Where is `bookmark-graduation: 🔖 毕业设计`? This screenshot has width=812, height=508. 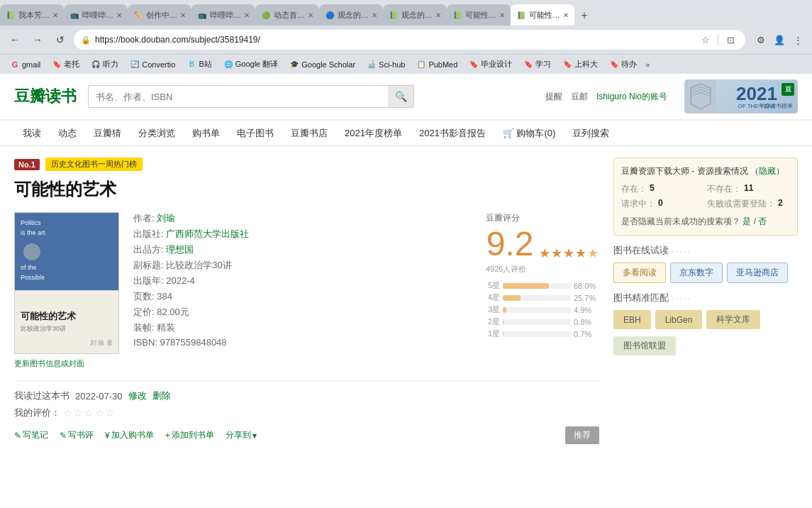 bookmark-graduation: 🔖 毕业设计 is located at coordinates (491, 64).